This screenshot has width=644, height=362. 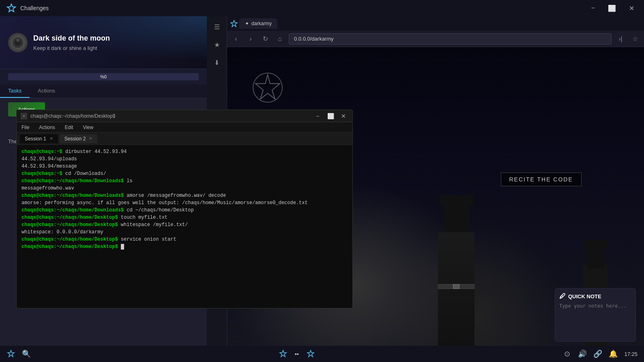 I want to click on browser-active-tab: ✦ darkarmy, so click(x=258, y=24).